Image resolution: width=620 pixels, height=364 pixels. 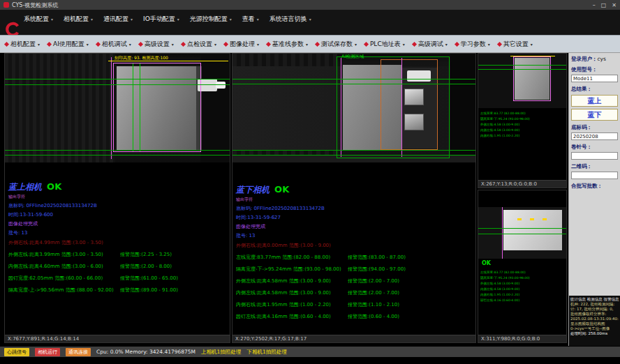 What do you see at coordinates (310, 351) in the screenshot?
I see `status-bar: 心跳信号 相机运行 通讯连接 Cpu: 0.0% Memory: 3424.41…` at bounding box center [310, 351].